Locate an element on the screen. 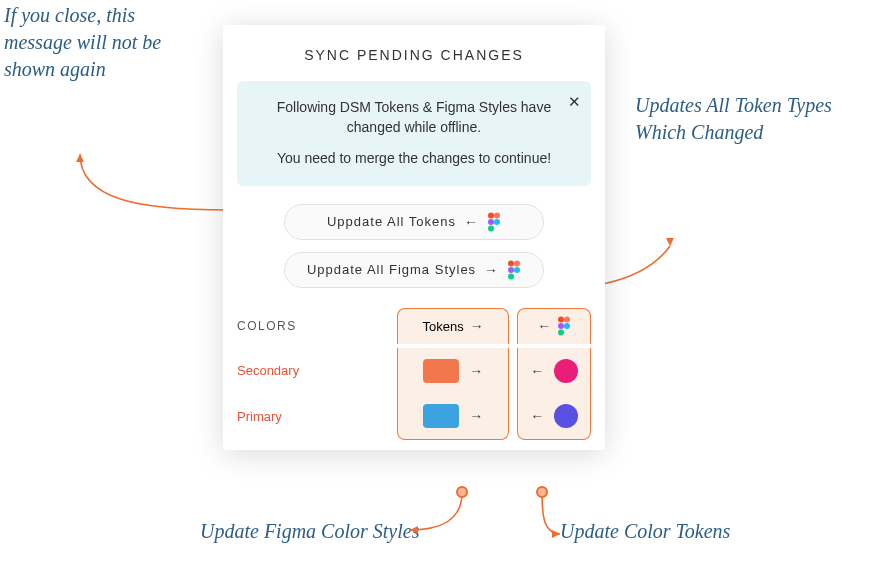 The image size is (895, 588). tokens-column-header: Tokens → is located at coordinates (453, 326).